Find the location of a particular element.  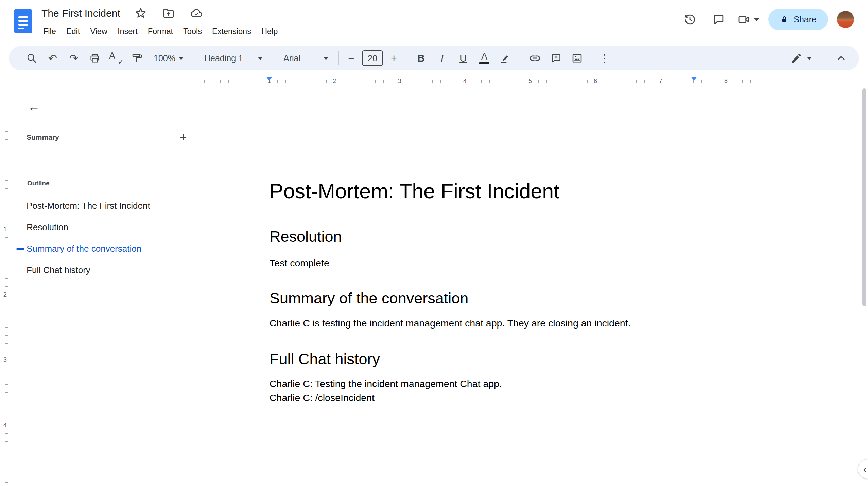

move-button is located at coordinates (169, 13).